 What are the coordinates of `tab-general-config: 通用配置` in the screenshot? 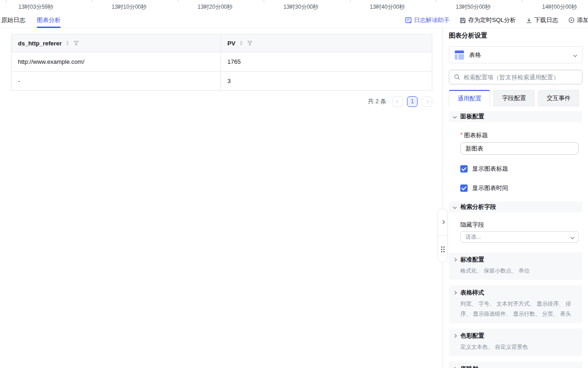 It's located at (469, 98).